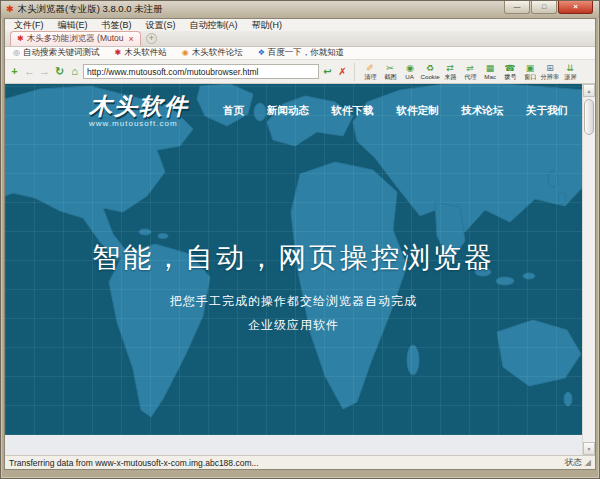 The image size is (600, 479). What do you see at coordinates (576, 8) in the screenshot?
I see `close-button: ×` at bounding box center [576, 8].